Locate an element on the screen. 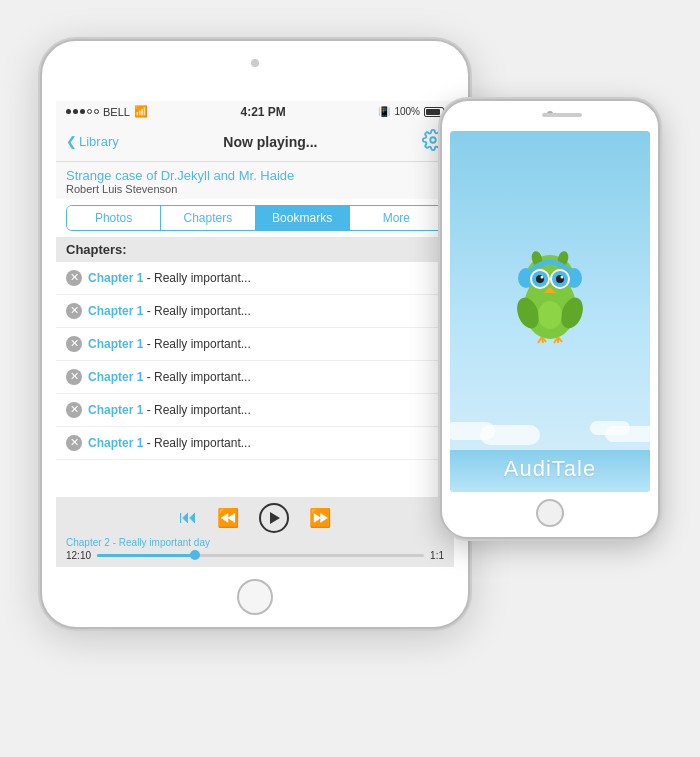  iphone-home-button is located at coordinates (550, 513).